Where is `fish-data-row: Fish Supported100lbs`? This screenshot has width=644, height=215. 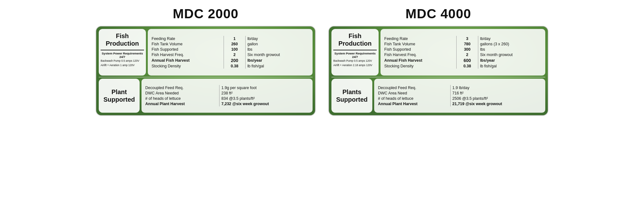 fish-data-row: Fish Supported100lbs is located at coordinates (230, 49).